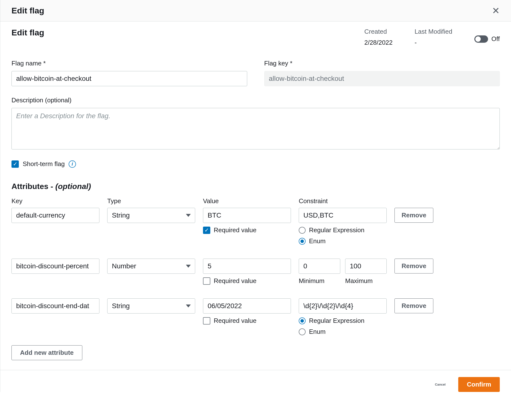 The width and height of the screenshot is (511, 420). What do you see at coordinates (378, 32) in the screenshot?
I see `created-label: Created` at bounding box center [378, 32].